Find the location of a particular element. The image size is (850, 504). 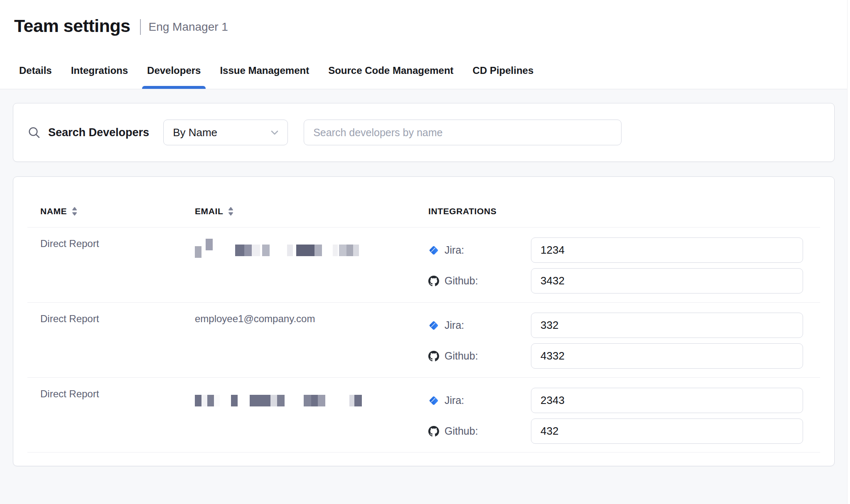

tab-source-code-management: Source Code Management is located at coordinates (391, 71).